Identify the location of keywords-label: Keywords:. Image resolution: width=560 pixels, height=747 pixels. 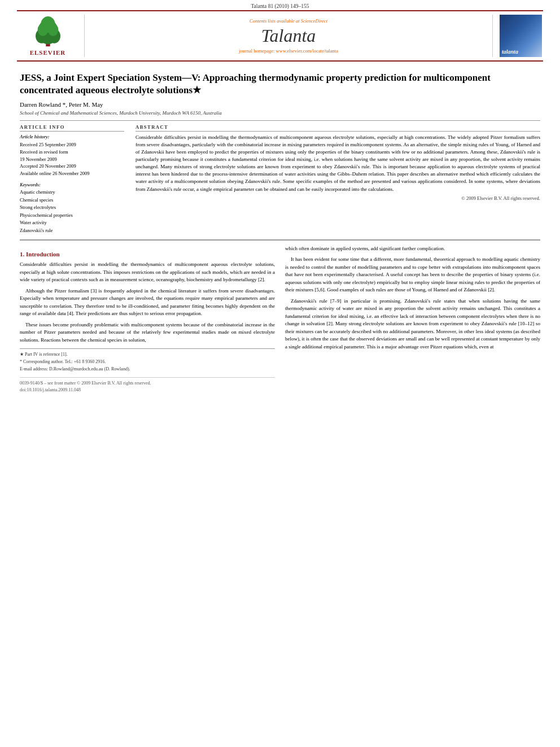
(72, 185).